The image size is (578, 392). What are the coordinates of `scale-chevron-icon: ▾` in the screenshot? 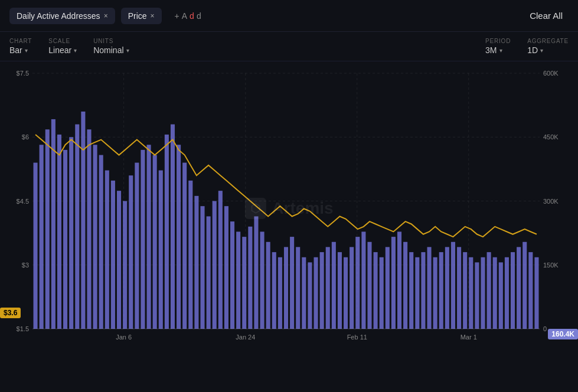 It's located at (76, 51).